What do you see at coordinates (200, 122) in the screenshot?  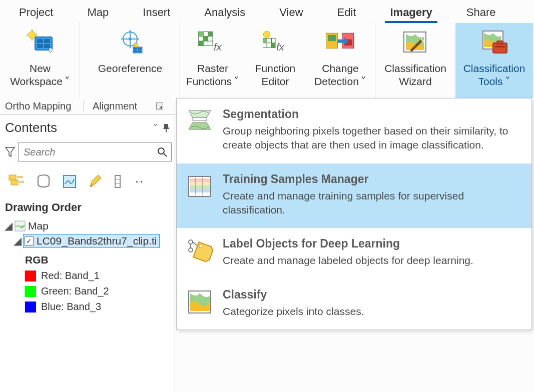 I see `segmentation-icon` at bounding box center [200, 122].